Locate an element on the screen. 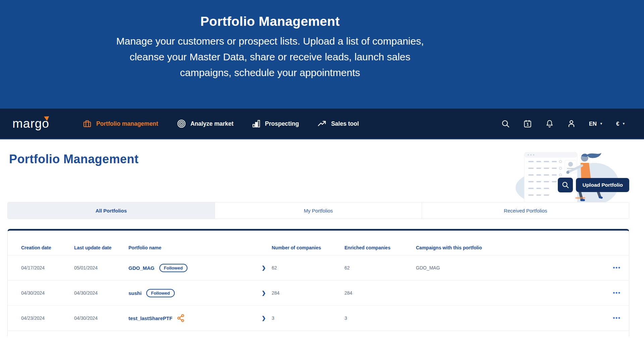 The height and width of the screenshot is (362, 644). tab-received-portfolios: Received Portfolios is located at coordinates (525, 210).